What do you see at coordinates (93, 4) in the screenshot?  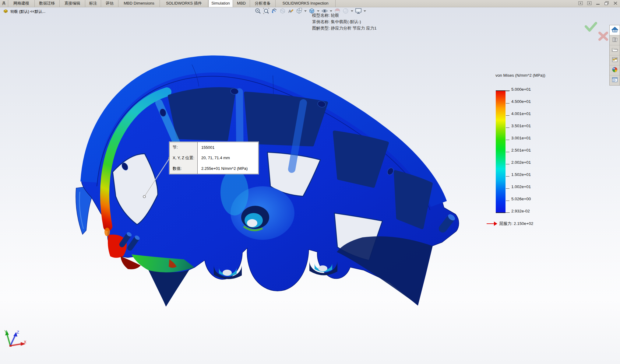 I see `tab-annotation: 标注` at bounding box center [93, 4].